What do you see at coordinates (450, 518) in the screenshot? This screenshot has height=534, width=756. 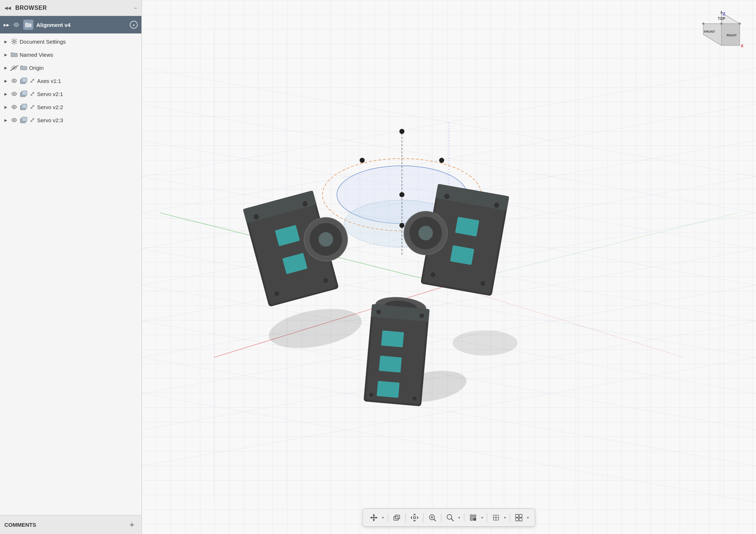 I see `zoom-button` at bounding box center [450, 518].